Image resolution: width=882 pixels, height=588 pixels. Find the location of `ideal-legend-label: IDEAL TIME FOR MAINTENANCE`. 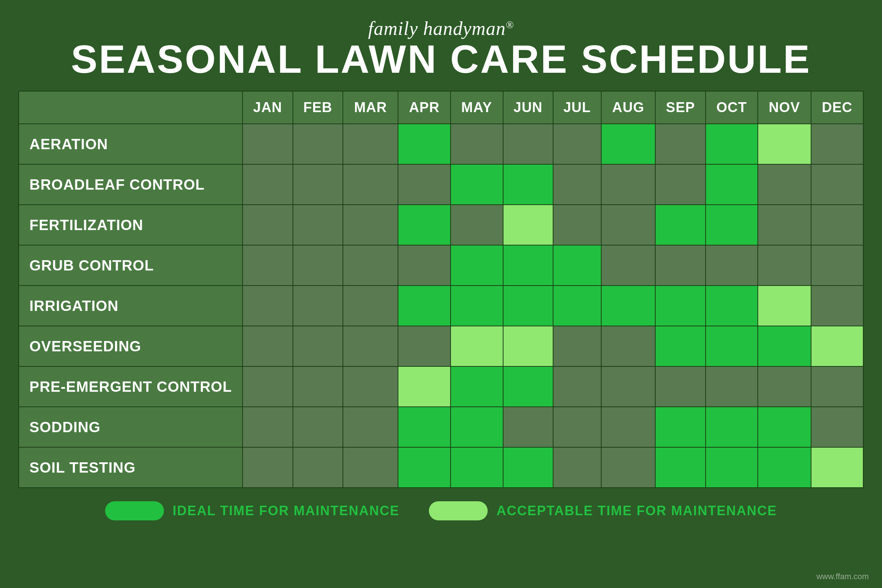

ideal-legend-label: IDEAL TIME FOR MAINTENANCE is located at coordinates (286, 511).